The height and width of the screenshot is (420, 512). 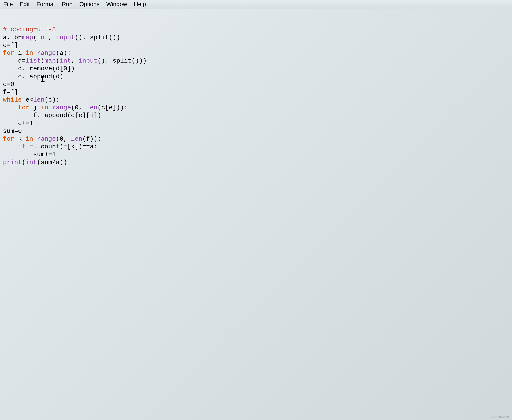 What do you see at coordinates (67, 115) in the screenshot?
I see `token-plain: f. append(c[e][j])` at bounding box center [67, 115].